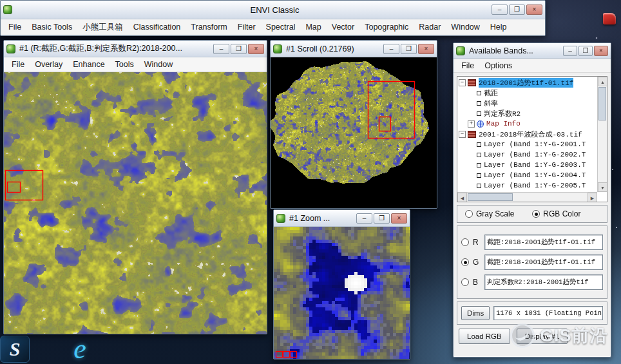  What do you see at coordinates (499, 66) in the screenshot?
I see `menu-item: Options` at bounding box center [499, 66].